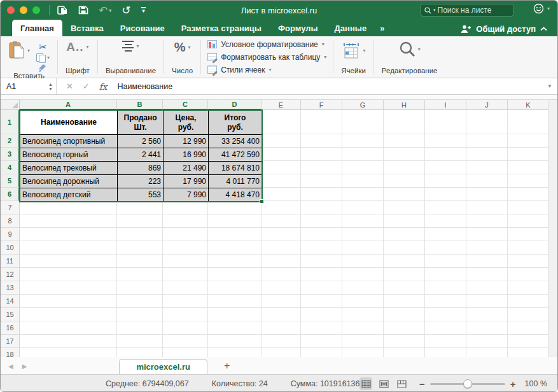 The width and height of the screenshot is (558, 392). I want to click on font-dropdown-icon: ▾, so click(88, 47).